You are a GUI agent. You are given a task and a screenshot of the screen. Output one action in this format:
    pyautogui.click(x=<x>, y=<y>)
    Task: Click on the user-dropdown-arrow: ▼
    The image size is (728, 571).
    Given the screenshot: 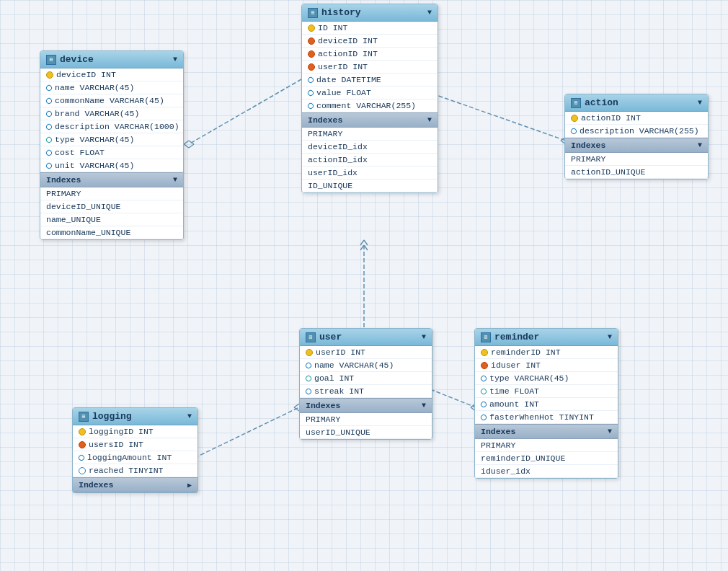 What is the action you would take?
    pyautogui.click(x=424, y=337)
    